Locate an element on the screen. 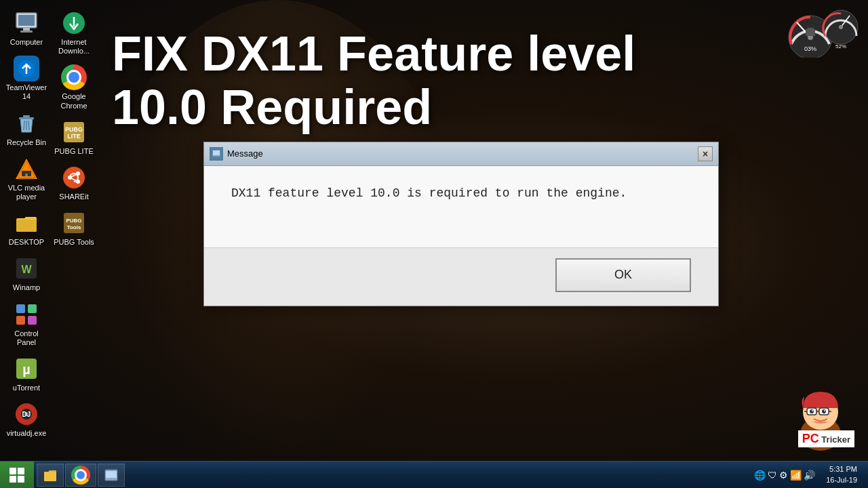  taskbar-items is located at coordinates (390, 474).